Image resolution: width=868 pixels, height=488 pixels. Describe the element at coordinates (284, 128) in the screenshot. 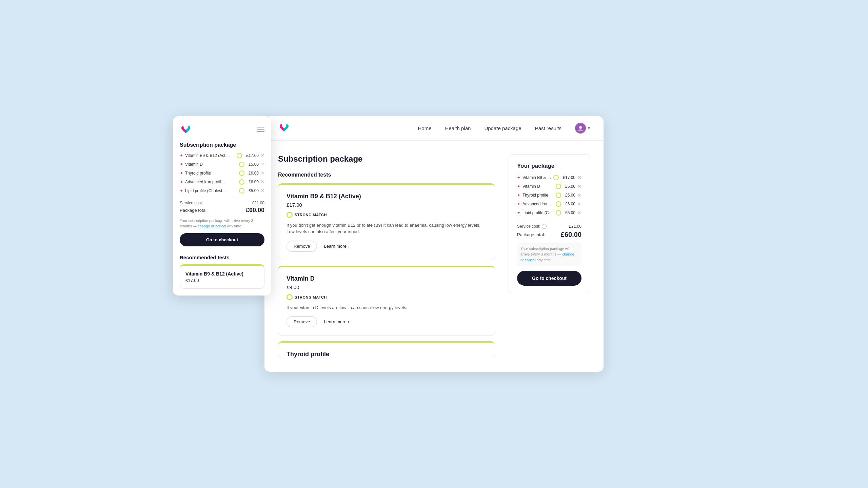

I see `navbar-logo` at that location.